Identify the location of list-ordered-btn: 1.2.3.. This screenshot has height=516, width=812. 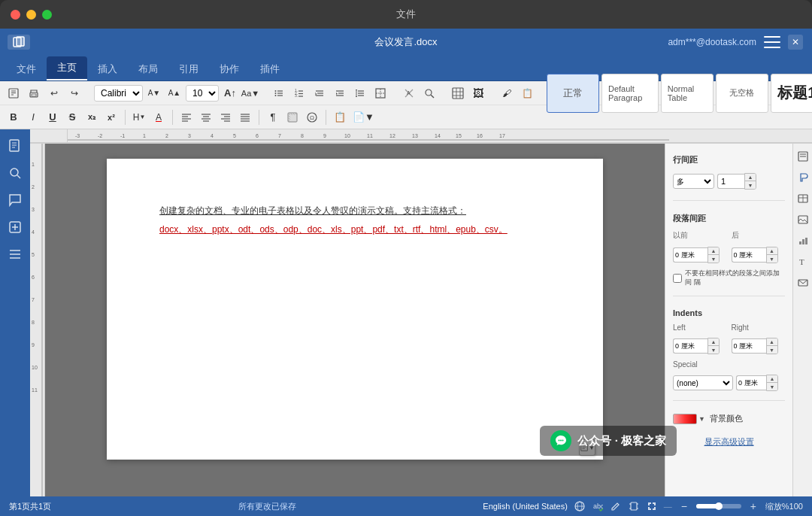
(299, 93).